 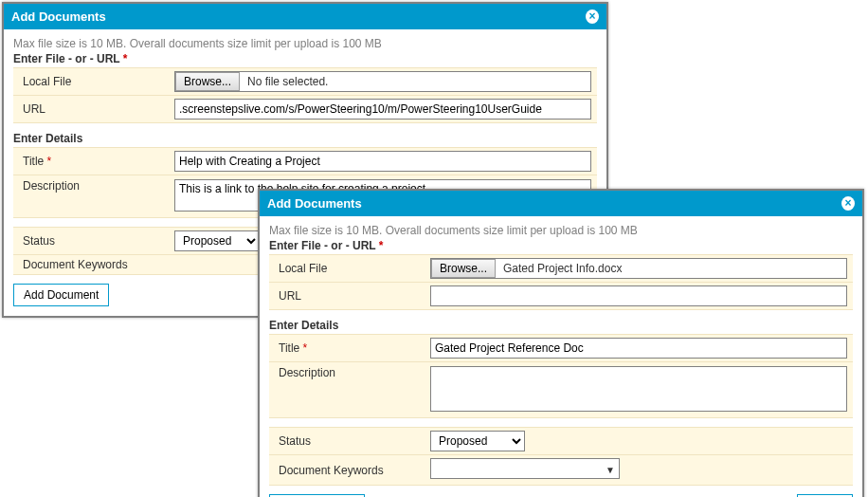 I want to click on row-status: Status Proposed, so click(x=561, y=441).